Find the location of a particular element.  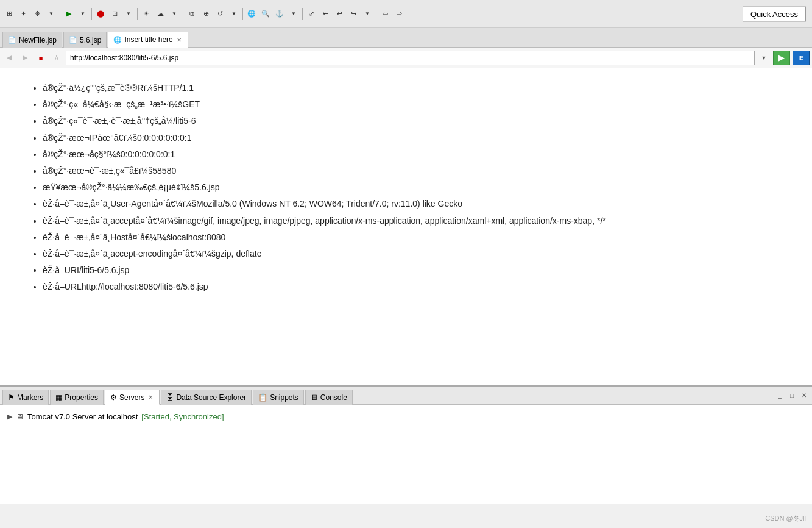

list-item: å®çŽ°·ä½¿ç""çš„æ¯è®®Rï¼šHTTP/1.1 is located at coordinates (415, 88).